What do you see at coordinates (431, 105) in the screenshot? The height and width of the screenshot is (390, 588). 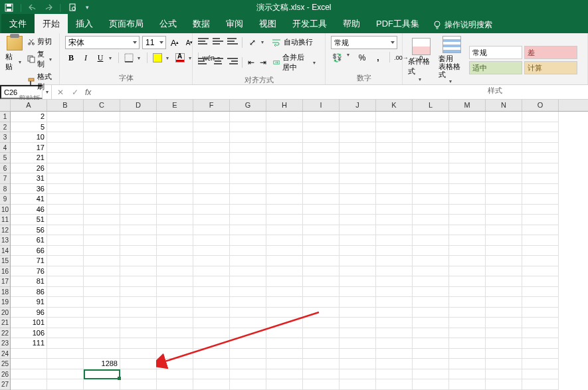 I see `column-header: L` at bounding box center [431, 105].